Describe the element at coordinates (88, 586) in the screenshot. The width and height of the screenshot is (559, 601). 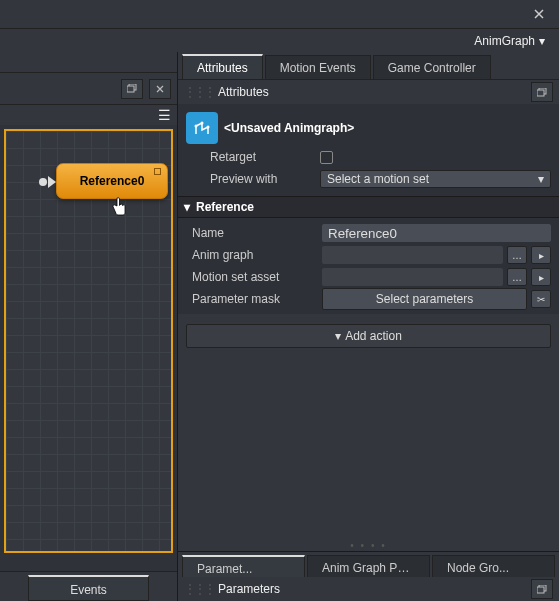
I see `left-bottom-tabs: Events` at that location.